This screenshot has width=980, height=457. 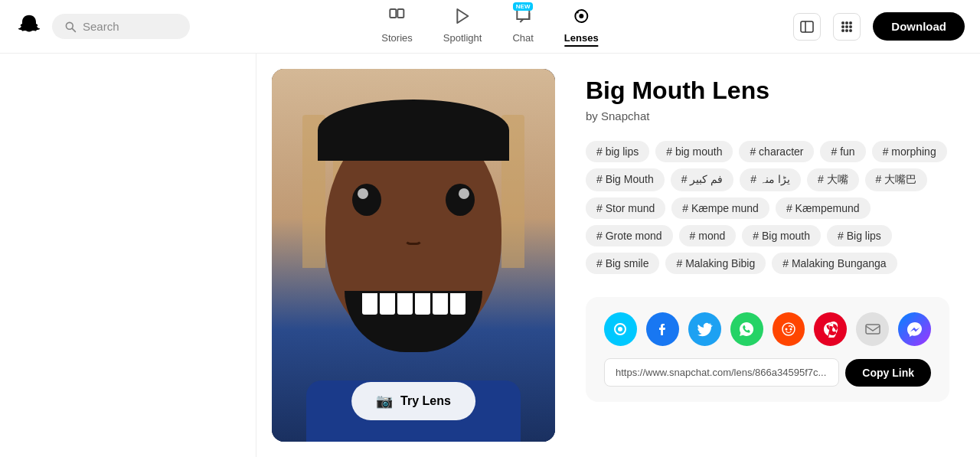 What do you see at coordinates (413, 245) in the screenshot?
I see `face-container` at bounding box center [413, 245].